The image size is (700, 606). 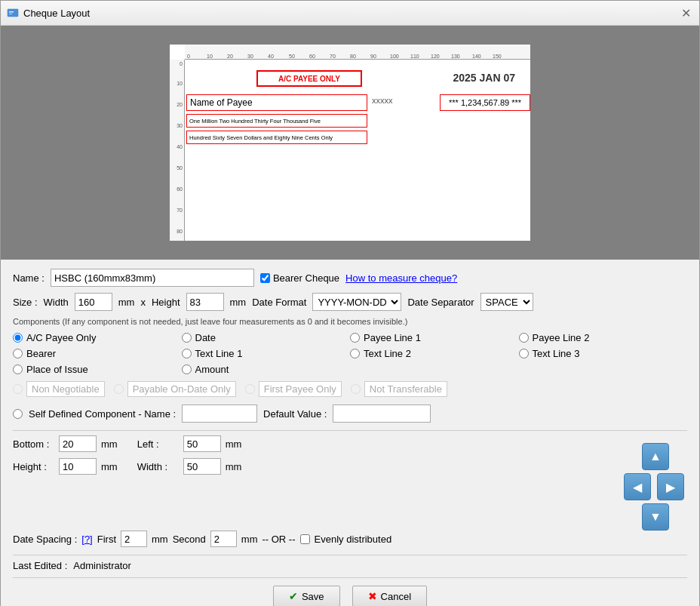 What do you see at coordinates (497, 56) in the screenshot?
I see `ruler-tick: 150` at bounding box center [497, 56].